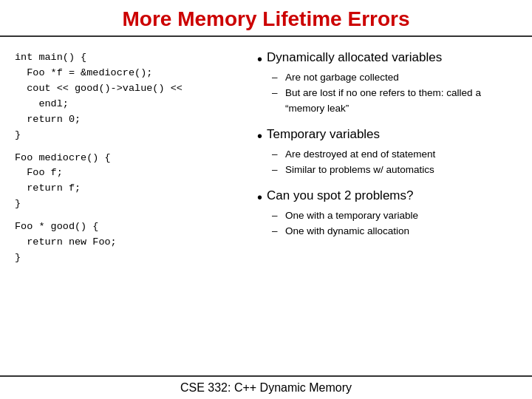  Describe the element at coordinates (63, 181) in the screenshot. I see `code-text-2: Foo mediocre() { Foo f; return f;}` at that location.